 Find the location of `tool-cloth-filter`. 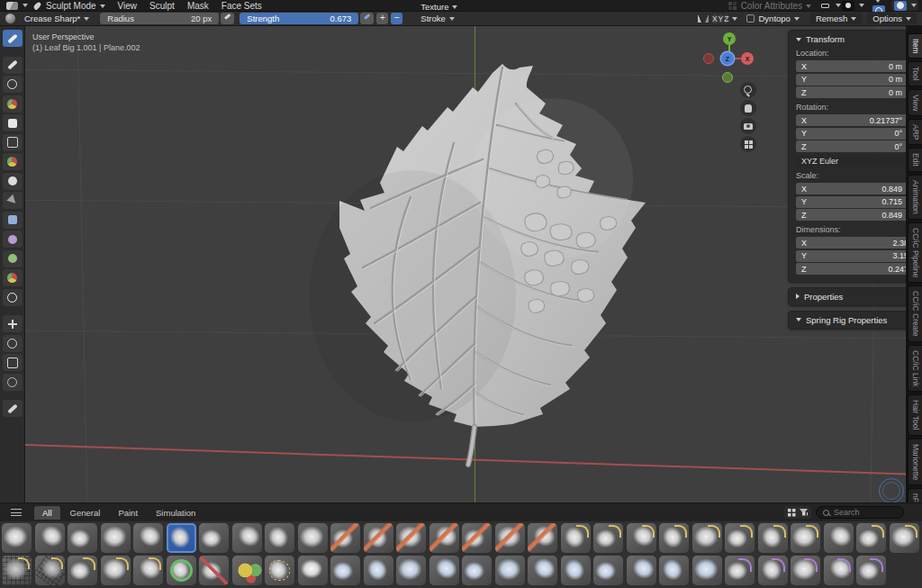

tool-cloth-filter is located at coordinates (13, 240).